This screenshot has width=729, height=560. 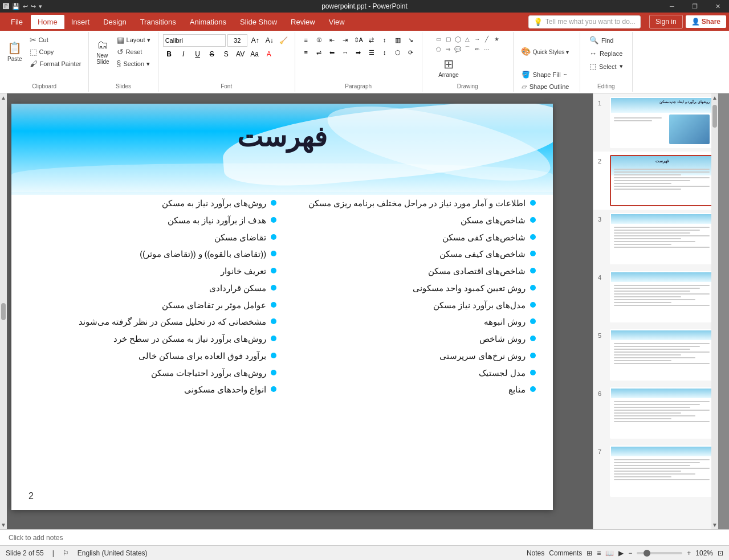 I want to click on callout-icon: 💬, so click(x=458, y=49).